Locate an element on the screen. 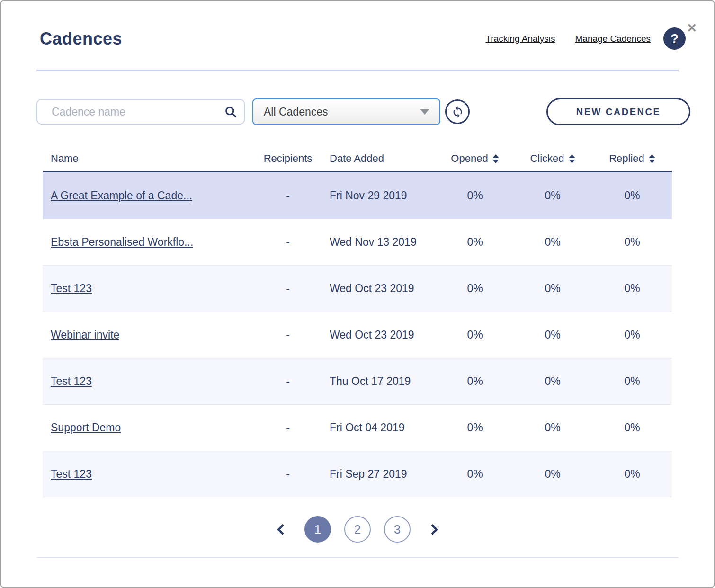 The image size is (715, 588). tracking-analysis-link: Tracking Analysis is located at coordinates (520, 39).